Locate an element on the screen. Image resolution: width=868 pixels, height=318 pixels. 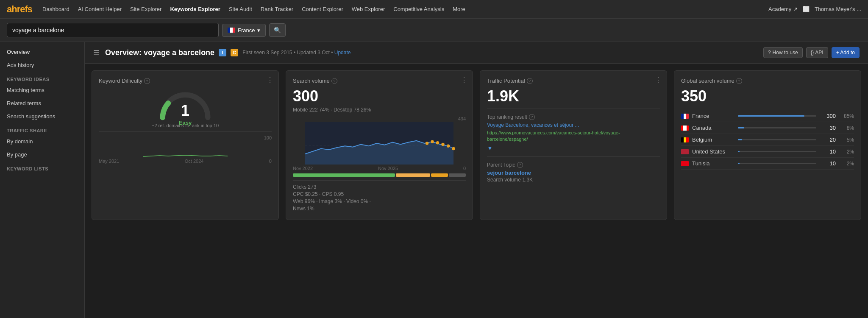
search-bar: France ▾ 🔍 is located at coordinates (434, 31).